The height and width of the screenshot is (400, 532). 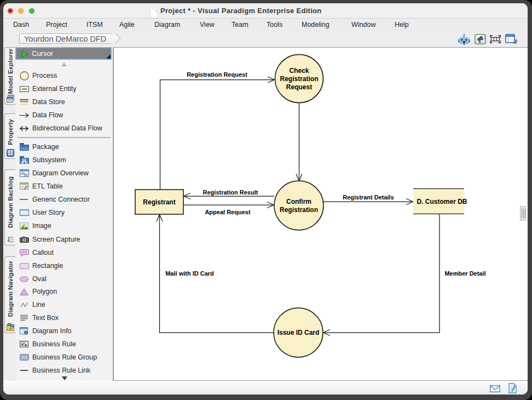 I want to click on svg-text: Registrant Details, so click(x=368, y=197).